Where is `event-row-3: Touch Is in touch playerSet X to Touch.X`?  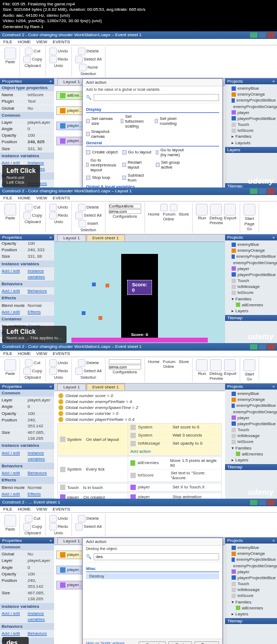
event-row-3: Touch Is in touch playerSet X to Touch.X is located at coordinates (140, 487).